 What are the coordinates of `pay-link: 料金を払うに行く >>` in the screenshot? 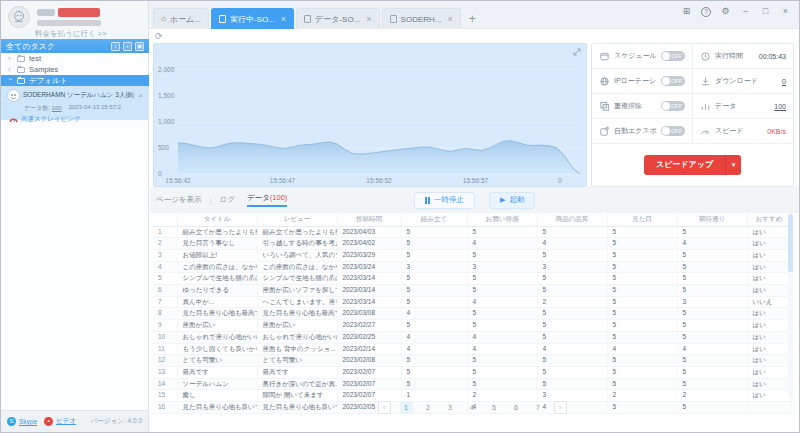 It's located at (71, 34).